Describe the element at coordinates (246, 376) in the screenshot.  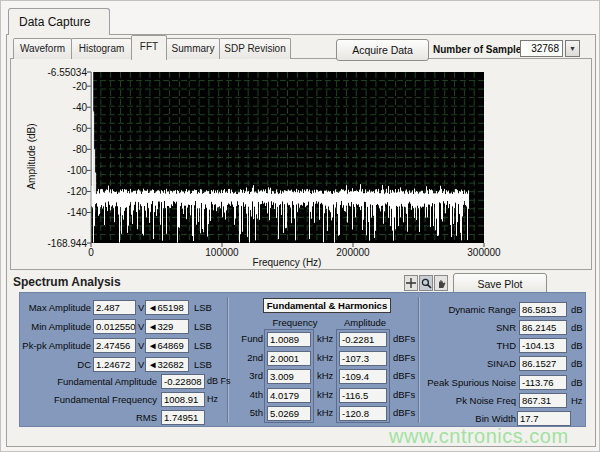
I see `harmonic-row-name: 3rd` at that location.